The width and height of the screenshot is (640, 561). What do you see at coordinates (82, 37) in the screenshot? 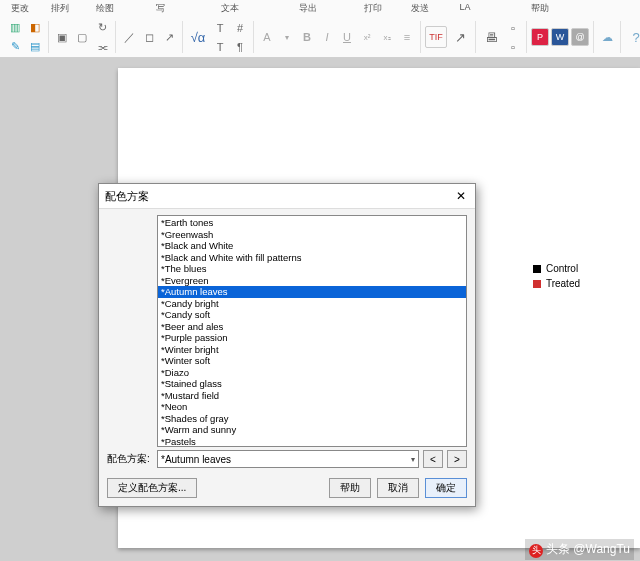
I see `align-back-icon: ▢` at bounding box center [82, 37].